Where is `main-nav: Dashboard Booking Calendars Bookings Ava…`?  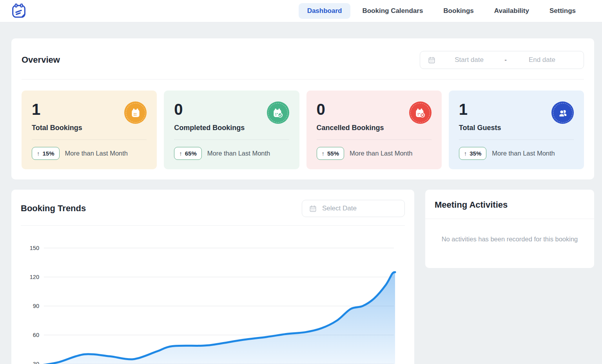 main-nav: Dashboard Booking Calendars Bookings Ava… is located at coordinates (441, 11).